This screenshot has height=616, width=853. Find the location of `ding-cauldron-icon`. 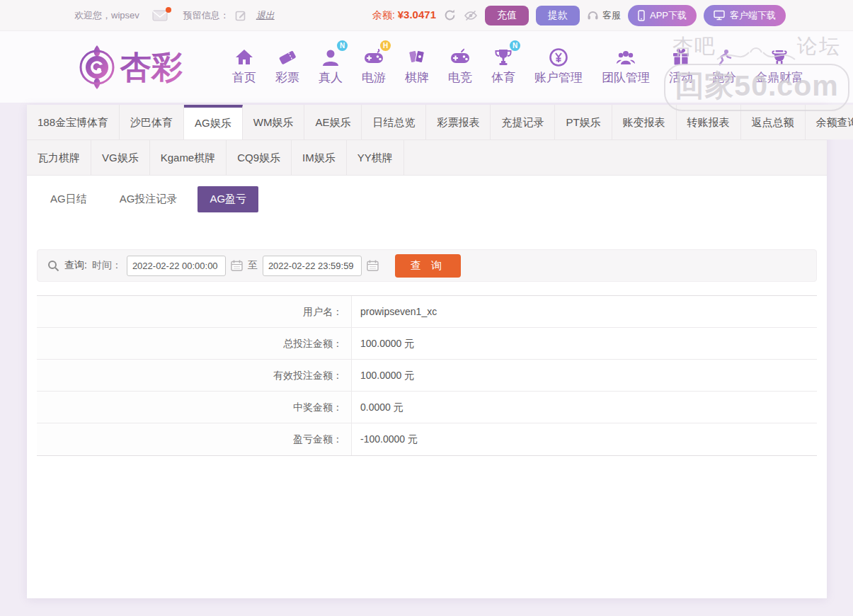

ding-cauldron-icon is located at coordinates (779, 56).